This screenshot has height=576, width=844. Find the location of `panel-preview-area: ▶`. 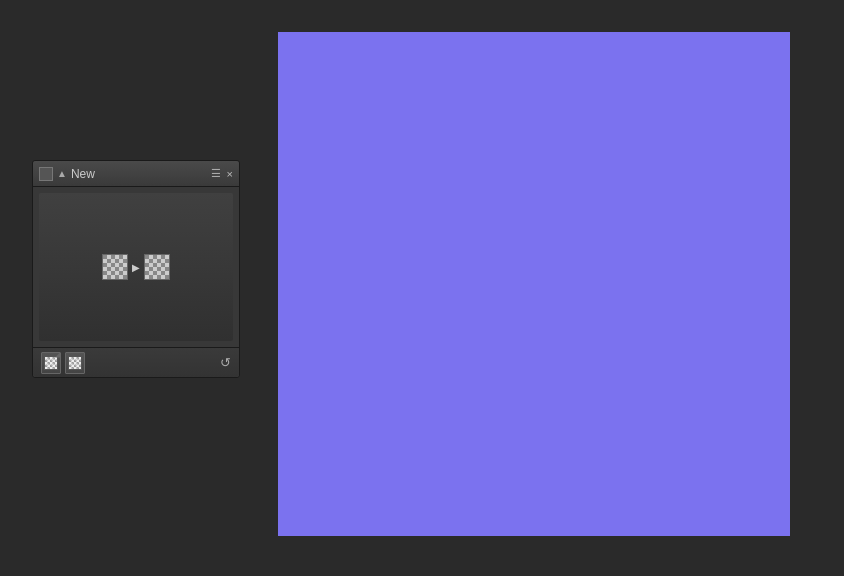

panel-preview-area: ▶ is located at coordinates (136, 267).